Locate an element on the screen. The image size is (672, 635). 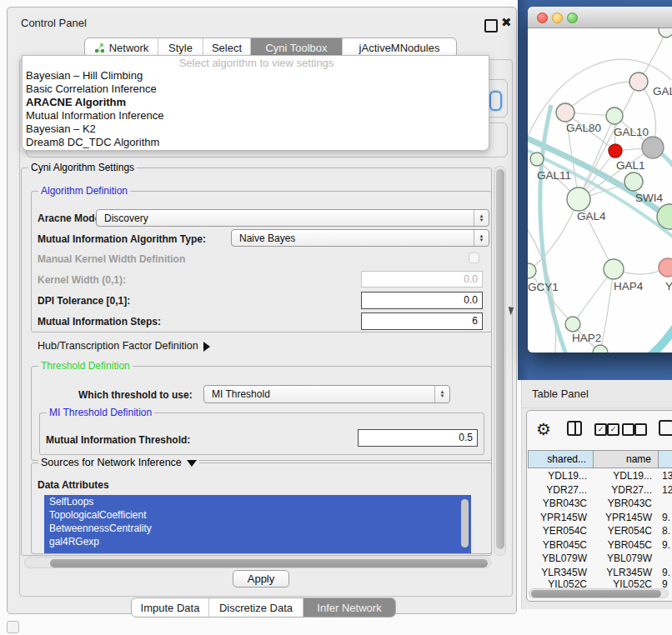
hub-definition-toggle: Hub/Transcription Factor Definition is located at coordinates (123, 346).